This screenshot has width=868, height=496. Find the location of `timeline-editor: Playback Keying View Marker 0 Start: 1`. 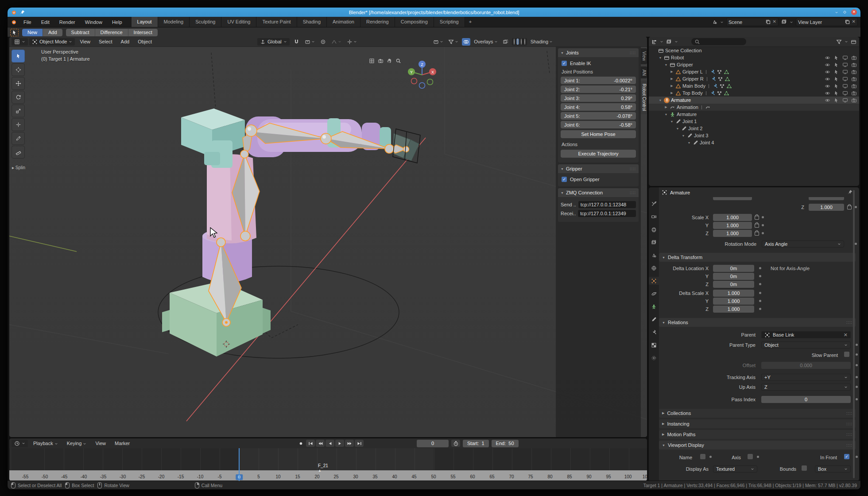

timeline-editor: Playback Keying View Marker 0 Start: 1 is located at coordinates (328, 460).